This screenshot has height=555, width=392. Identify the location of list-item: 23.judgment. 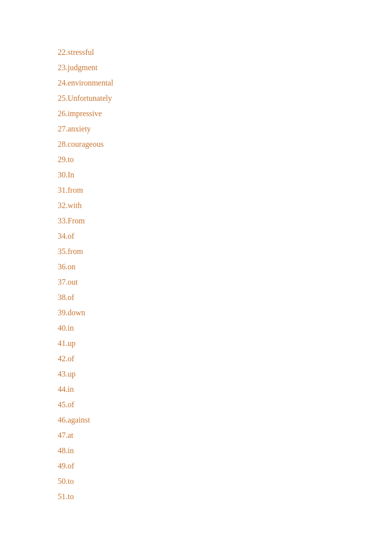
(225, 67).